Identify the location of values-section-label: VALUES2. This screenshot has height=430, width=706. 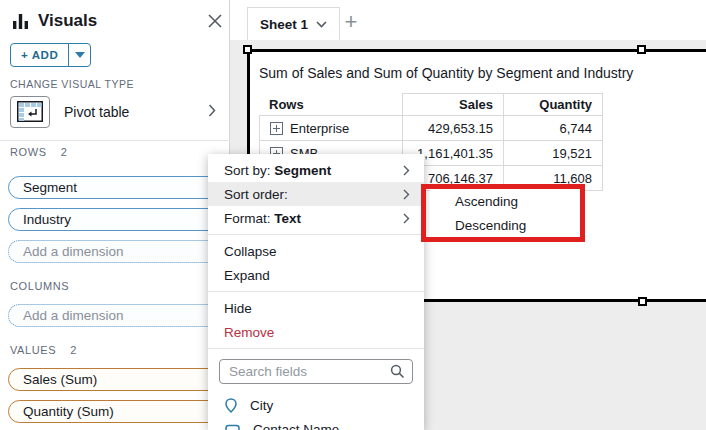
(44, 350).